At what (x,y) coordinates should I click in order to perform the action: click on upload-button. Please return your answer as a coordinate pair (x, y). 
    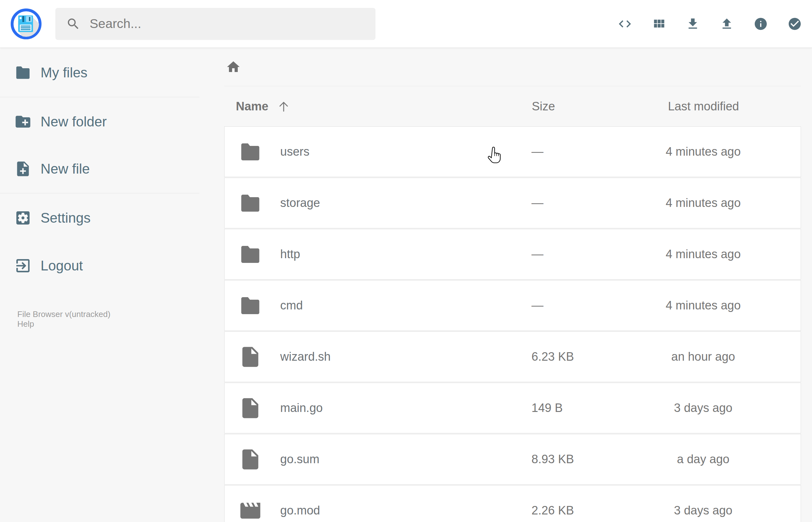
    Looking at the image, I should click on (727, 24).